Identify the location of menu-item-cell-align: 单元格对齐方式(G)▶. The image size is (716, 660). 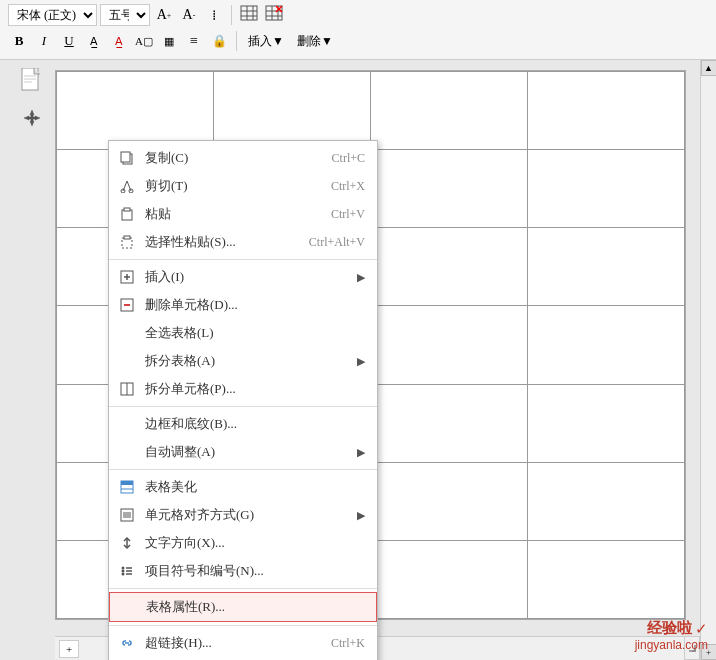
(243, 515).